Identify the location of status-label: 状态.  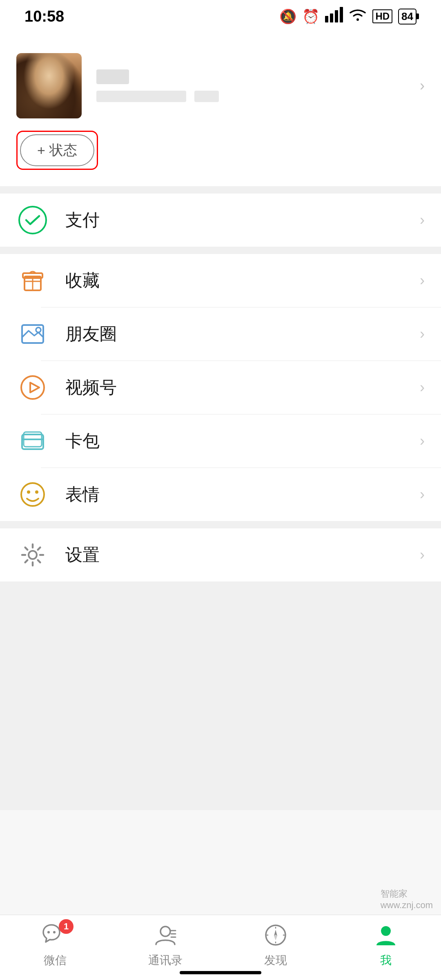
(63, 150).